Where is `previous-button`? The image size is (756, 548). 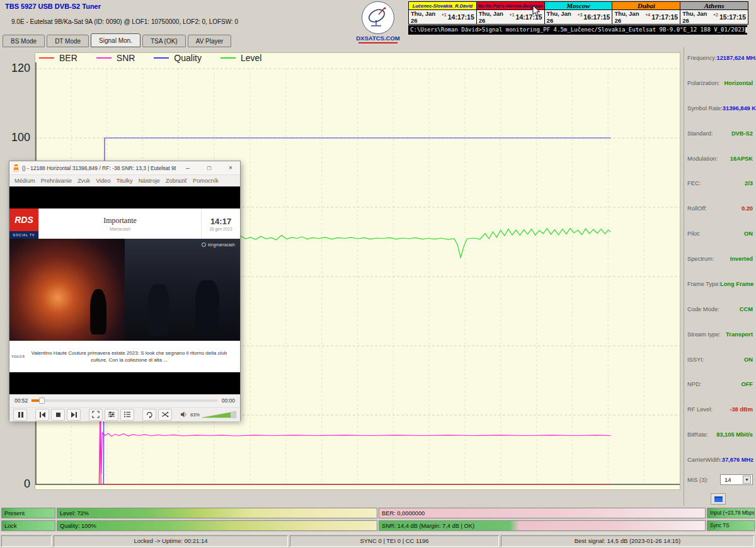 previous-button is located at coordinates (42, 414).